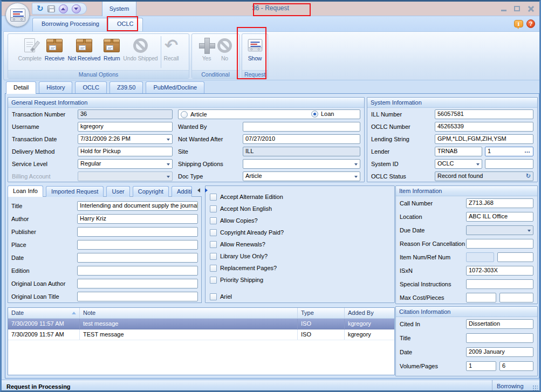  I want to click on date-field, so click(138, 258).